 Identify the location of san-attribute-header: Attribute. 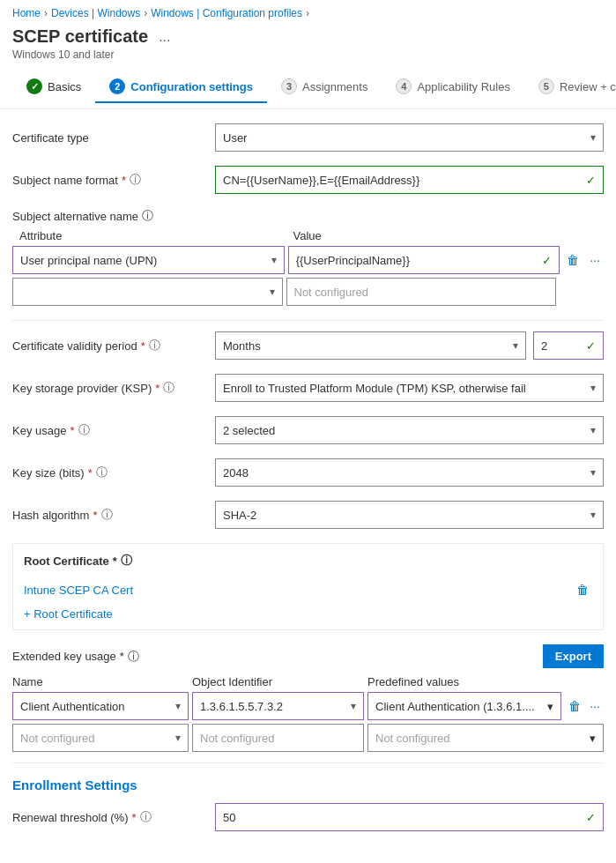
(150, 236).